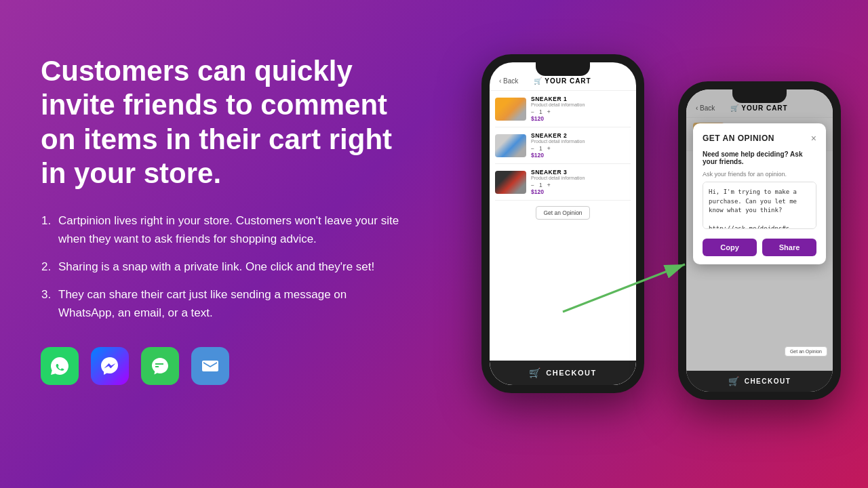 The image size is (868, 488). I want to click on phone-2-screen: ‹ Back 🛒 YOUR CART SNEAKER 1 GET AN OPIN…, so click(760, 241).